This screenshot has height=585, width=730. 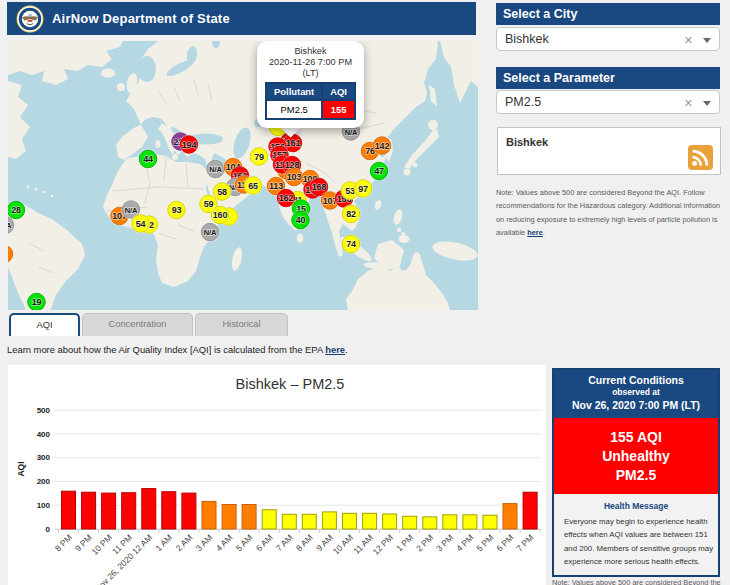 What do you see at coordinates (379, 171) in the screenshot?
I see `svg-text: 47` at bounding box center [379, 171].